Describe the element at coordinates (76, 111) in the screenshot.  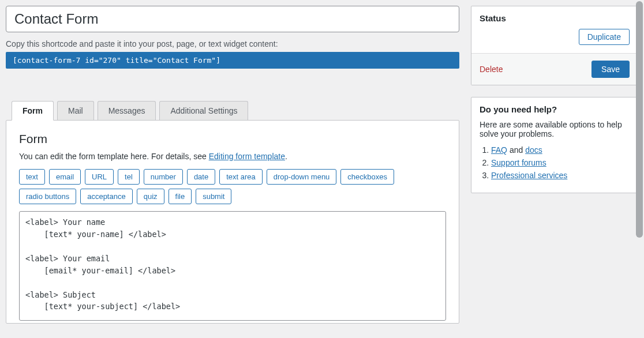
I see `tab-mail: Mail` at that location.